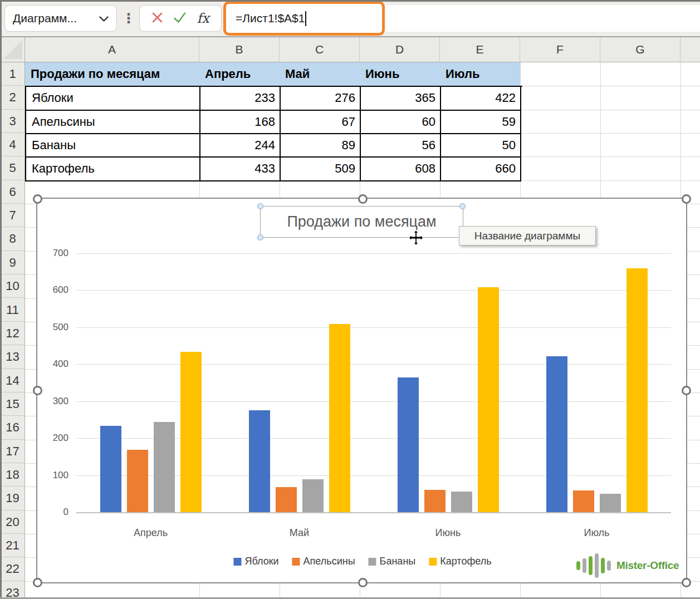 This screenshot has height=599, width=700. Describe the element at coordinates (12, 286) in the screenshot. I see `row-header-10: 10` at that location.